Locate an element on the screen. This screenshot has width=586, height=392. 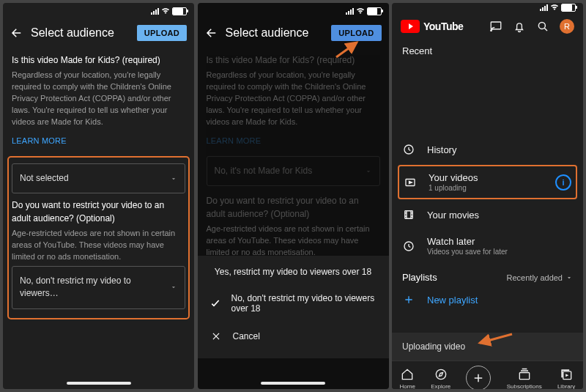
header-actions: R is located at coordinates (532, 26).